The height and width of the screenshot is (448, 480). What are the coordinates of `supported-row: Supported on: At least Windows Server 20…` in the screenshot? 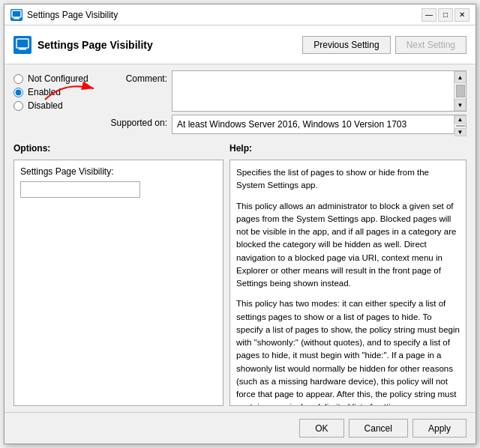 It's located at (284, 124).